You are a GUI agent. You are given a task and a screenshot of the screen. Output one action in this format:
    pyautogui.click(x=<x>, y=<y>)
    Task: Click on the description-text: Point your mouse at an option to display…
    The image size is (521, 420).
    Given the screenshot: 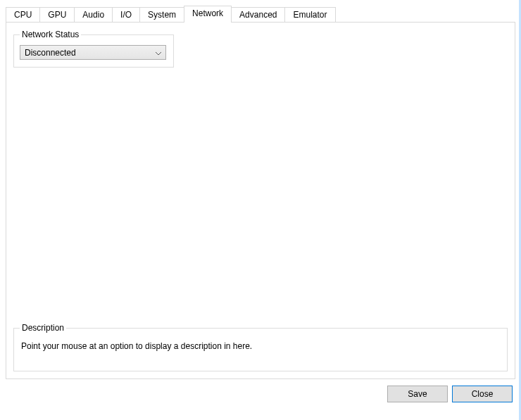 What is the action you would take?
    pyautogui.click(x=260, y=351)
    